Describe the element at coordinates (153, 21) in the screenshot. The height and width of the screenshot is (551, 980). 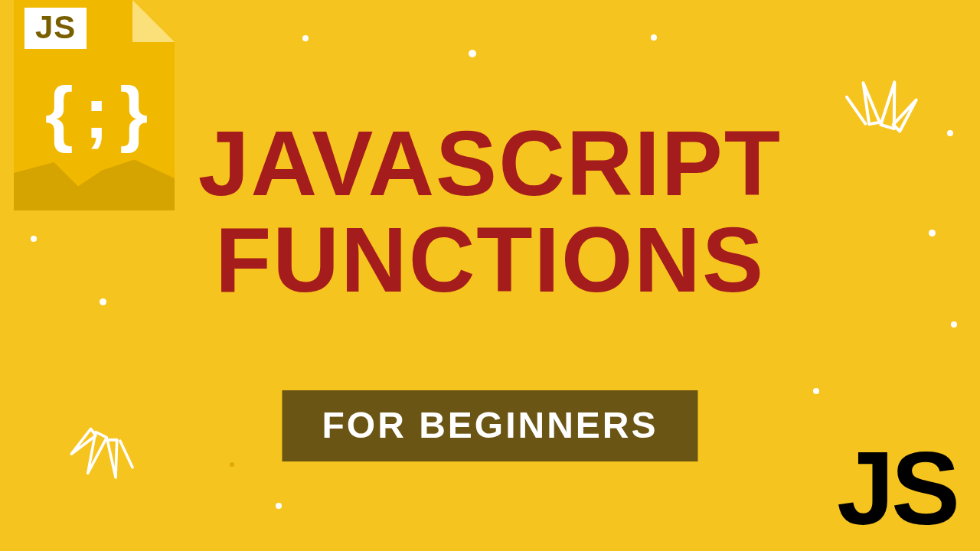
I see `file-fold-corner` at that location.